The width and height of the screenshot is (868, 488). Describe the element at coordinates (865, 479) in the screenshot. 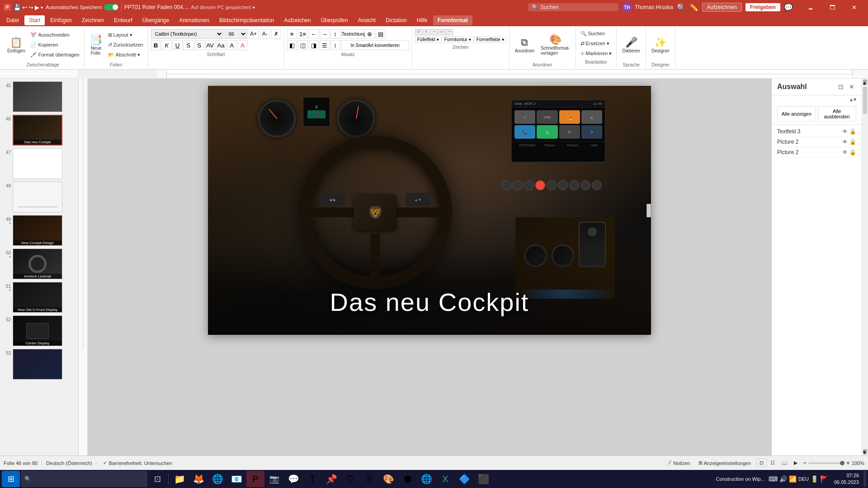

I see `show-desktop-btn` at that location.